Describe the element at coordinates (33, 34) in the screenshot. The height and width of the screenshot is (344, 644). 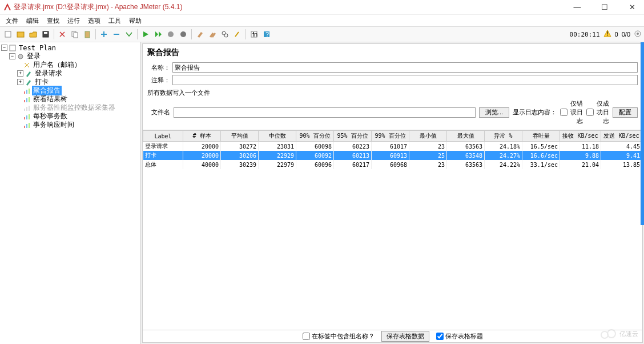
I see `open-icon` at that location.